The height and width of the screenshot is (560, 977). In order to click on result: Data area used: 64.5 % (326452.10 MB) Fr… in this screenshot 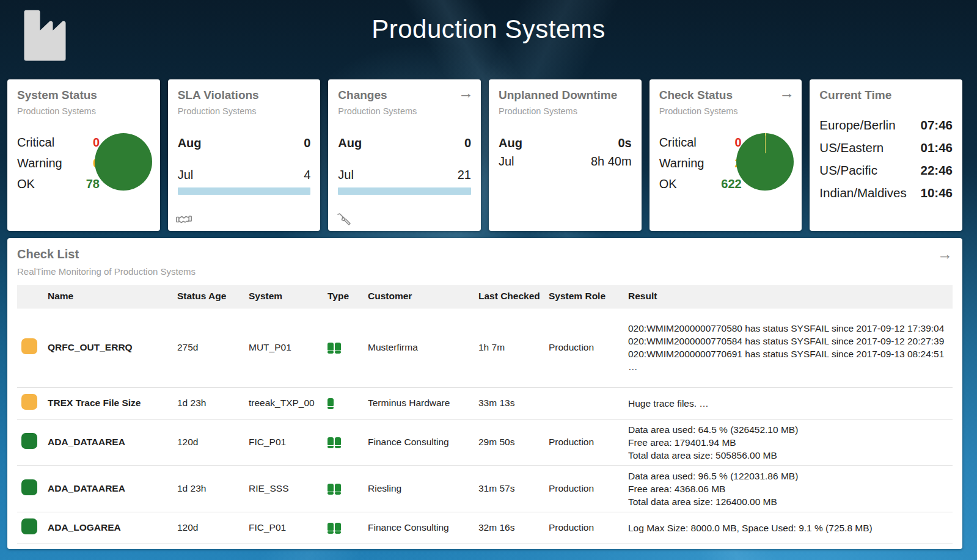, I will do `click(791, 442)`.